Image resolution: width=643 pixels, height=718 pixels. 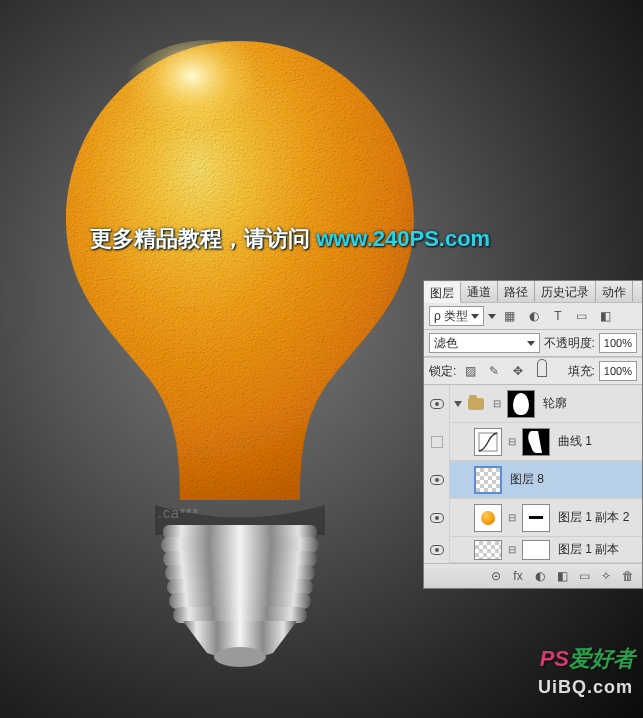 What do you see at coordinates (533, 518) in the screenshot?
I see `layer-1-copy-2: ⊟ 图层 1 副本 2` at bounding box center [533, 518].